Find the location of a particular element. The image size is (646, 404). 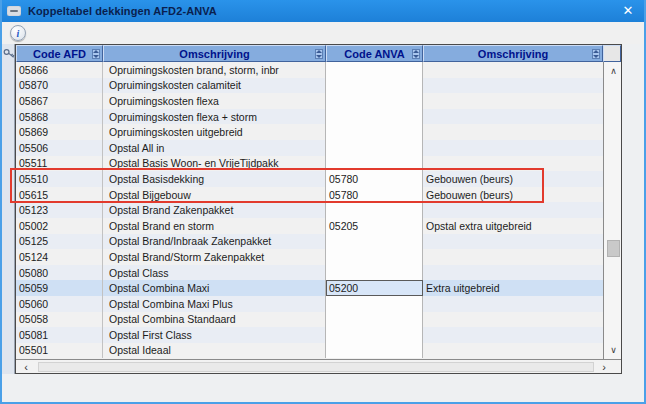

cell-code-afd: 05870 is located at coordinates (60, 86).